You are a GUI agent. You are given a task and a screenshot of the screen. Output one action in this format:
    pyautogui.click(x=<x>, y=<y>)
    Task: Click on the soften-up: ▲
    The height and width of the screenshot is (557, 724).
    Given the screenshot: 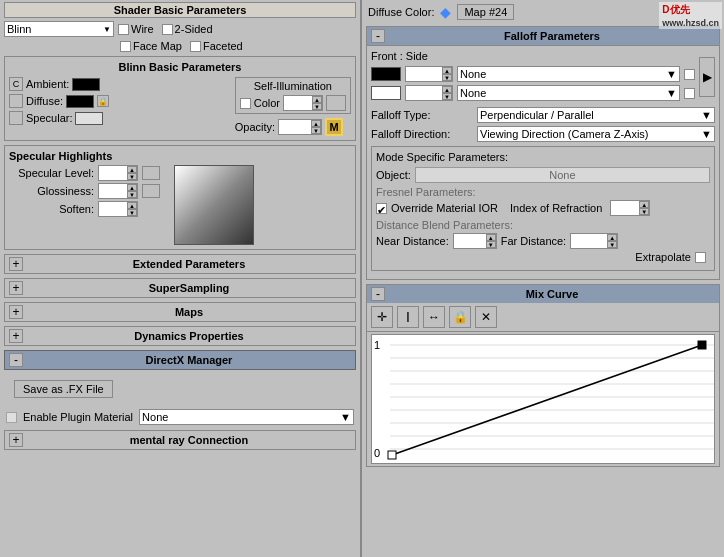 What is the action you would take?
    pyautogui.click(x=132, y=206)
    